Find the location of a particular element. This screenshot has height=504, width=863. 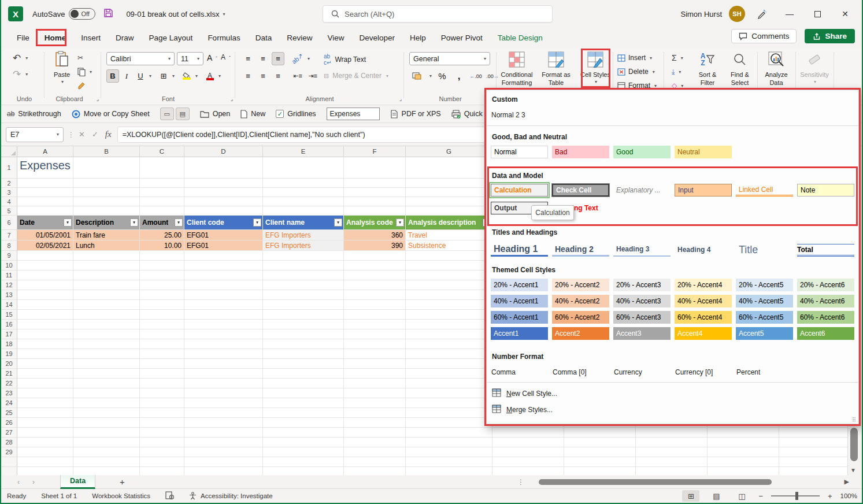

scroll-right-icon: ▶ is located at coordinates (847, 482).